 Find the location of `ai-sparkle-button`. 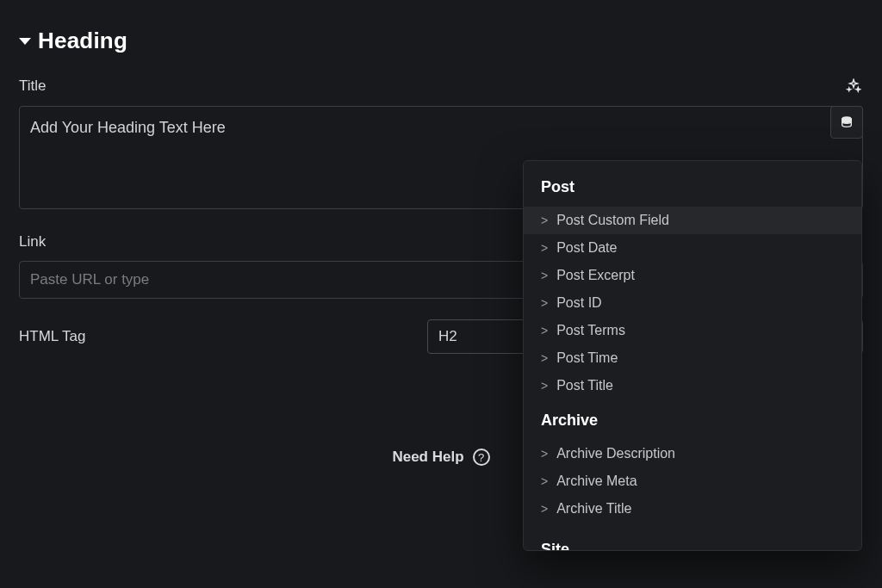

ai-sparkle-button is located at coordinates (854, 86).